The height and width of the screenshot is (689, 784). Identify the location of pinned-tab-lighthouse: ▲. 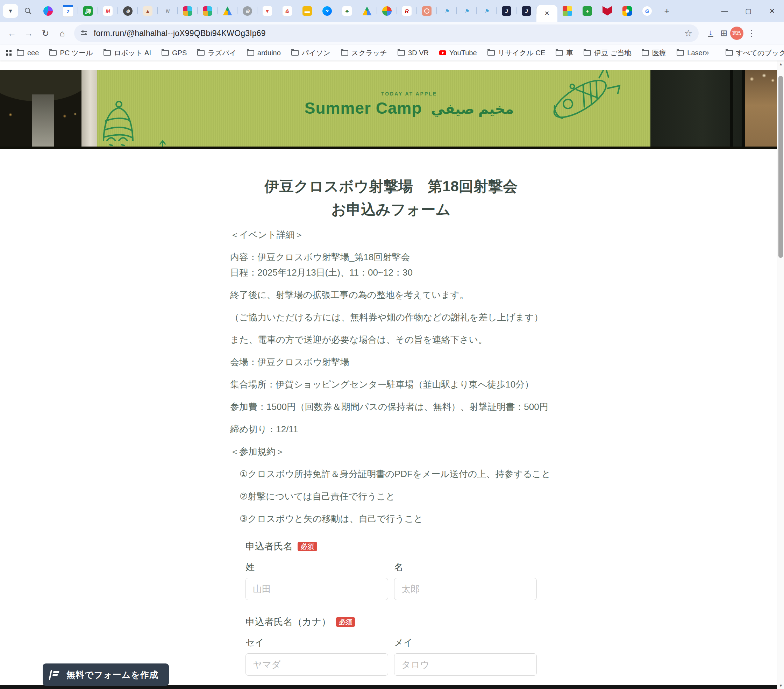
(148, 11).